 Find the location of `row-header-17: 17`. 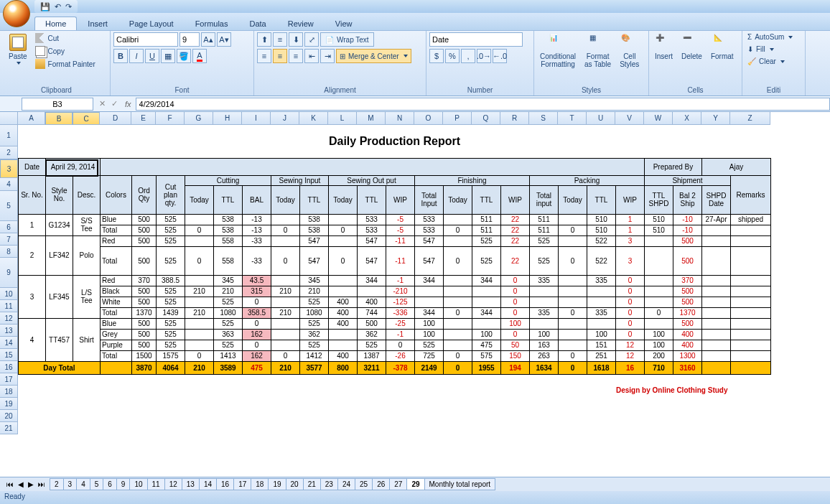

row-header-17: 17 is located at coordinates (9, 379).